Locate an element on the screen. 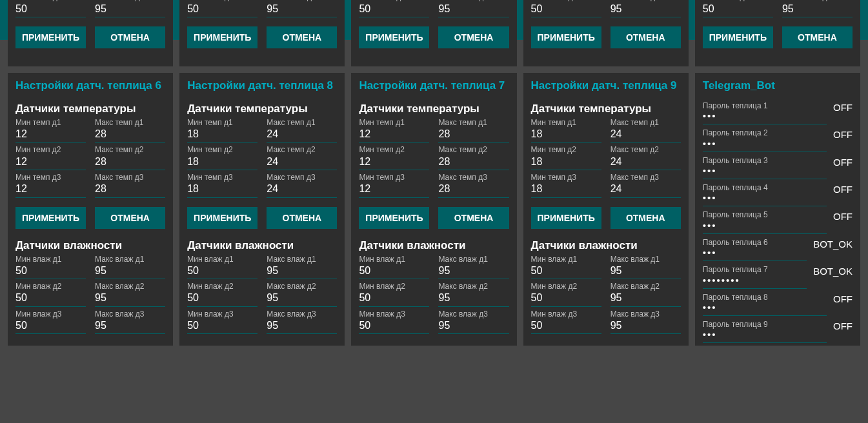 The width and height of the screenshot is (868, 423). telegram-label: Пароль теплица 2 is located at coordinates (765, 133).